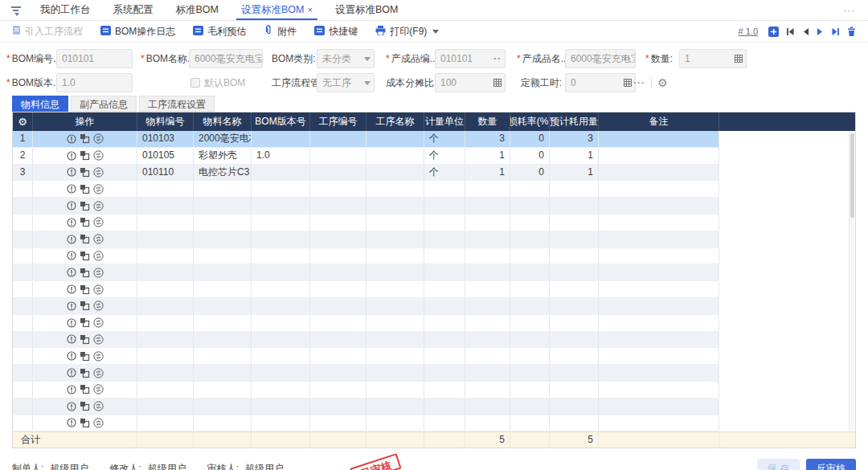  What do you see at coordinates (852, 10) in the screenshot?
I see `more-tabs-icon: ···` at bounding box center [852, 10].